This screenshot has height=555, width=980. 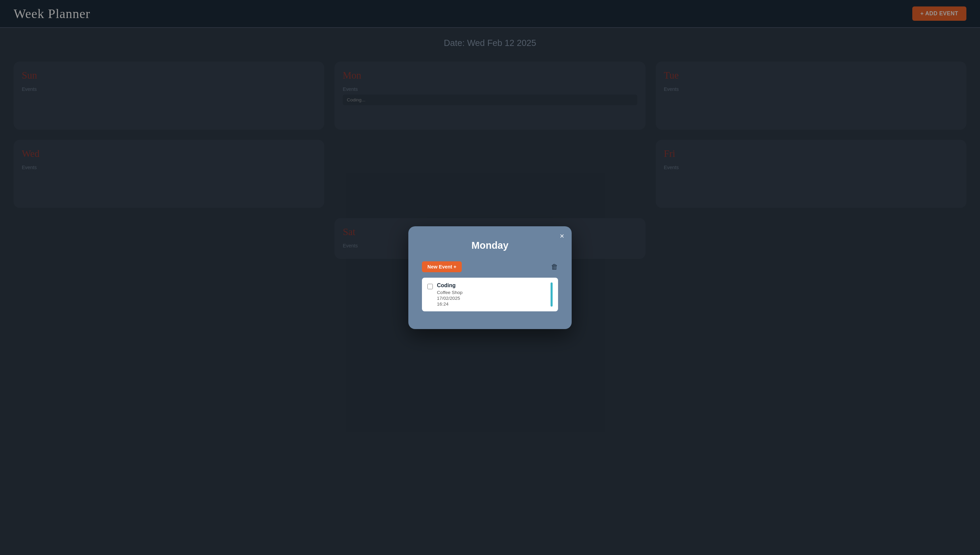 What do you see at coordinates (492, 293) in the screenshot?
I see `event-location: Coffee Shop` at bounding box center [492, 293].